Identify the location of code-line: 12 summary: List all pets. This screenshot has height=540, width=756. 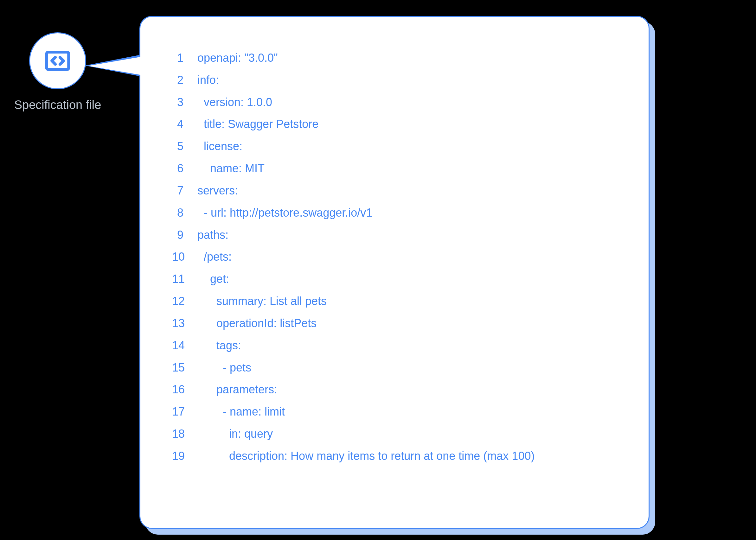
(401, 301).